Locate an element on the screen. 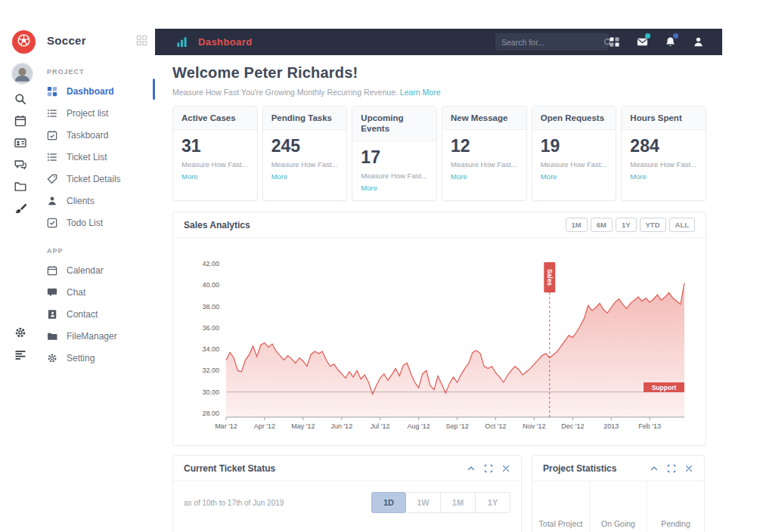 Image resolution: width=760 pixels, height=532 pixels. sidebar-item-label: Taskboard is located at coordinates (88, 135).